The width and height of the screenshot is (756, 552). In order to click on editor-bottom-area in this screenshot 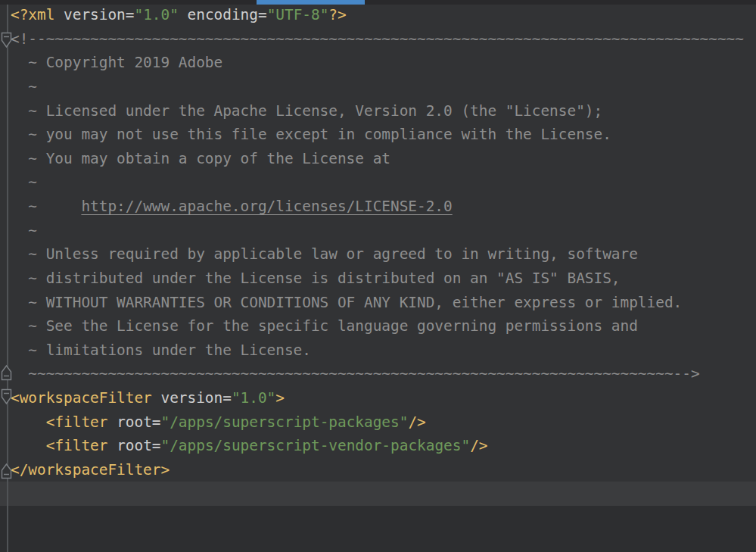, I will do `click(378, 529)`.